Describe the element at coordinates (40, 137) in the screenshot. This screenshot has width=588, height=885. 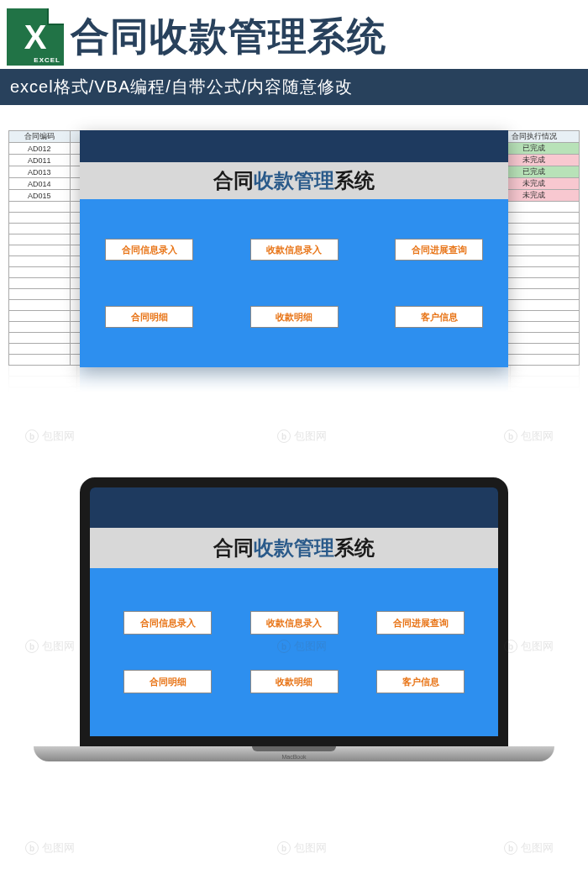
I see `th-code: 合同编码` at that location.